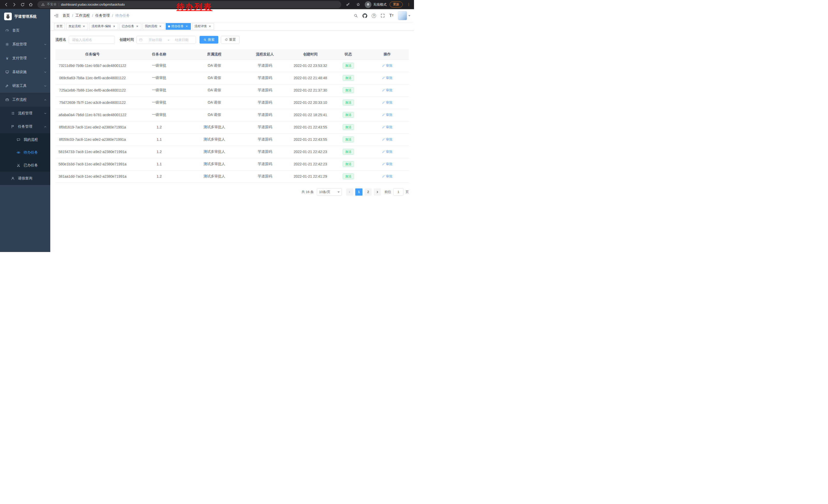 The image size is (828, 504). What do you see at coordinates (103, 15) in the screenshot?
I see `breadcrumb-item: 任务管理` at bounding box center [103, 15].